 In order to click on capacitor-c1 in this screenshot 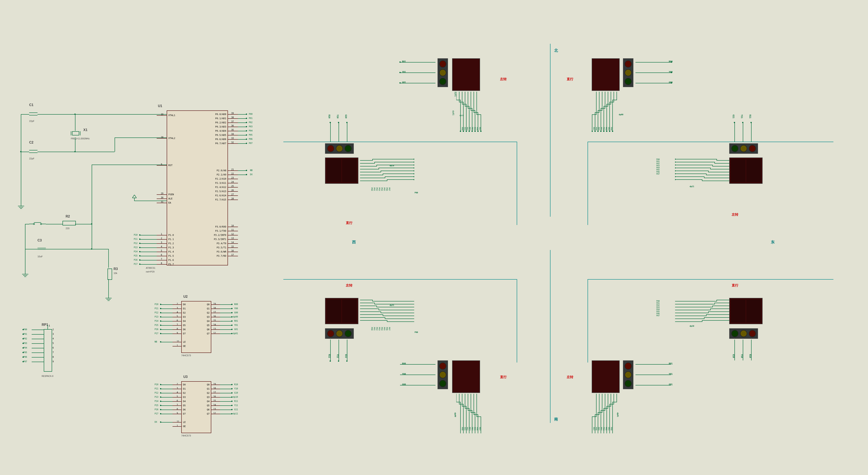, I will do `click(33, 114)`.